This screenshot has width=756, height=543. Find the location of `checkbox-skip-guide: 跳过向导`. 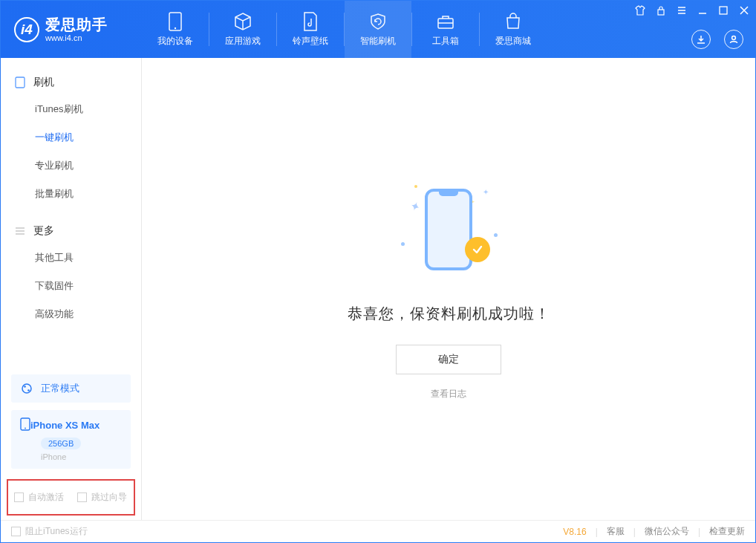

checkbox-skip-guide: 跳过向导 is located at coordinates (102, 498).